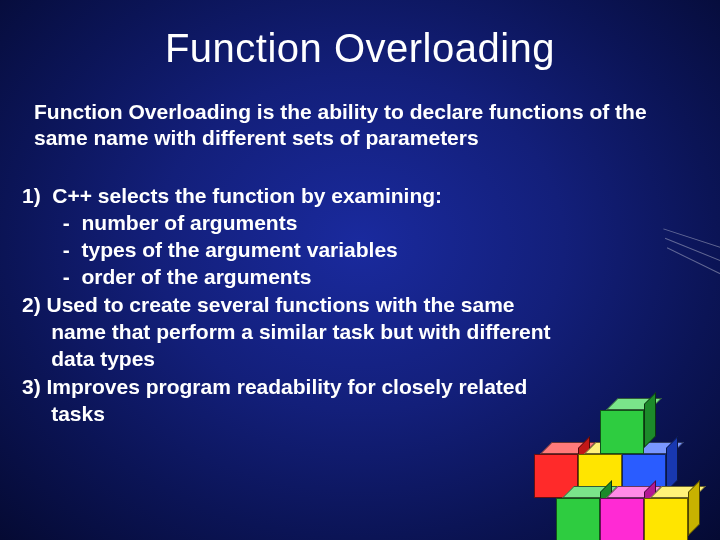  I want to click on list-line-2: 2) Used to create several functions with…, so click(357, 304).